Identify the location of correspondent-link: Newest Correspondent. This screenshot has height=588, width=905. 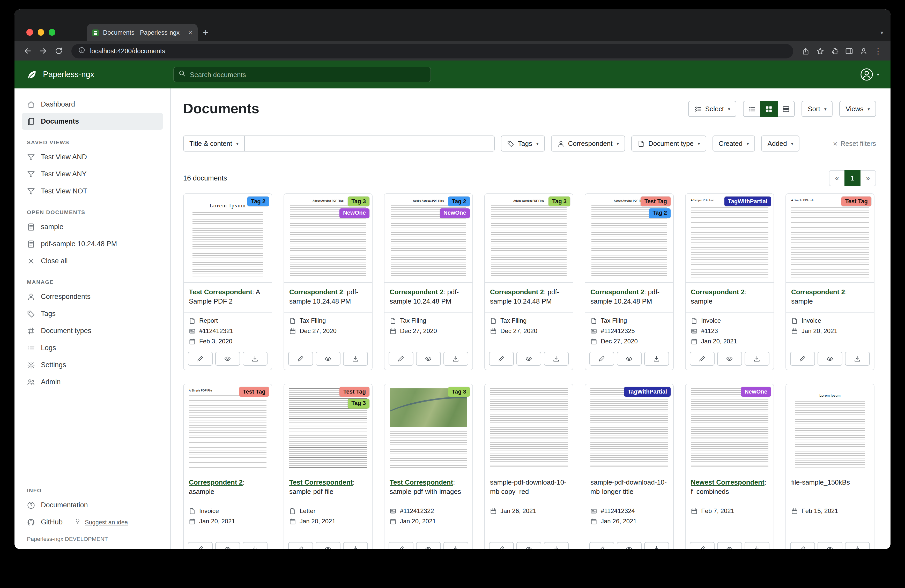
(728, 482).